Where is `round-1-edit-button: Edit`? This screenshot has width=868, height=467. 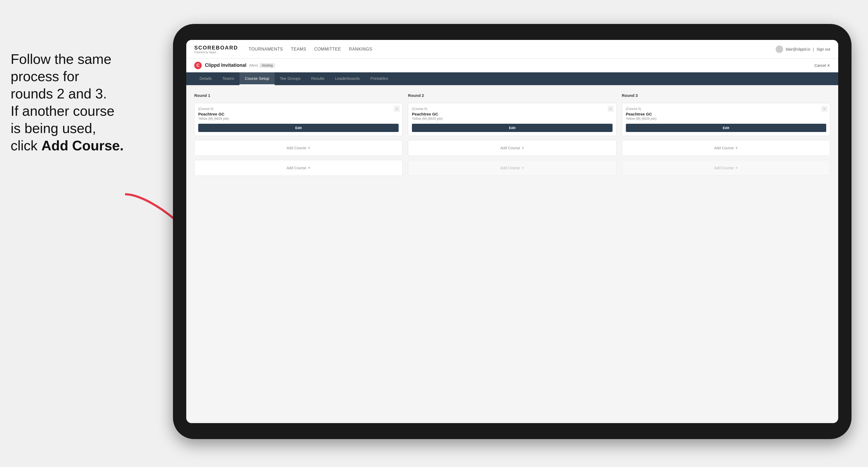 round-1-edit-button: Edit is located at coordinates (299, 128).